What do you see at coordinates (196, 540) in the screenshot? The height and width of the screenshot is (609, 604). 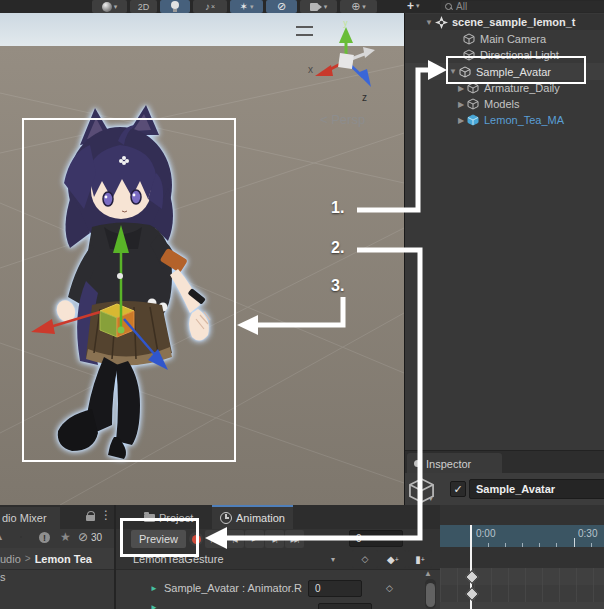 I see `record-dot-icon` at bounding box center [196, 540].